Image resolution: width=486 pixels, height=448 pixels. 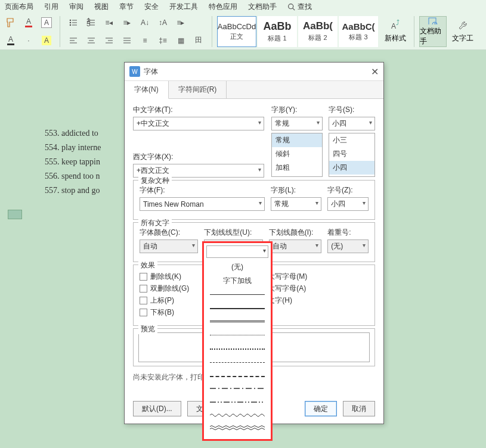 I want to click on borders-icon: 田, so click(x=199, y=41).